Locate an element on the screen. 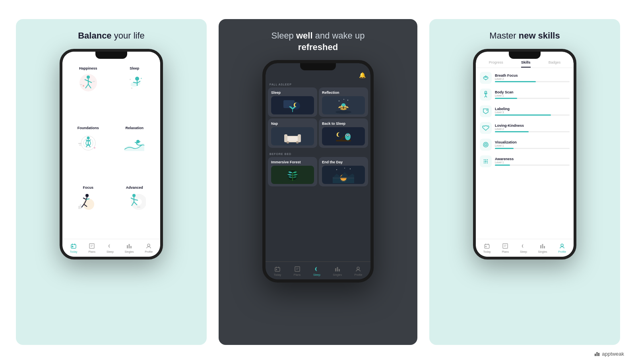 This screenshot has height=364, width=636. sleep-card-forest-title: Immersive Forest is located at coordinates (286, 162).